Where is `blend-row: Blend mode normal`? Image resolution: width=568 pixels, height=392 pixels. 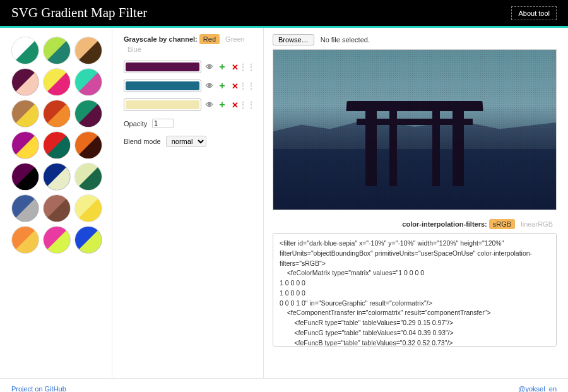 blend-row: Blend mode normal is located at coordinates (188, 141).